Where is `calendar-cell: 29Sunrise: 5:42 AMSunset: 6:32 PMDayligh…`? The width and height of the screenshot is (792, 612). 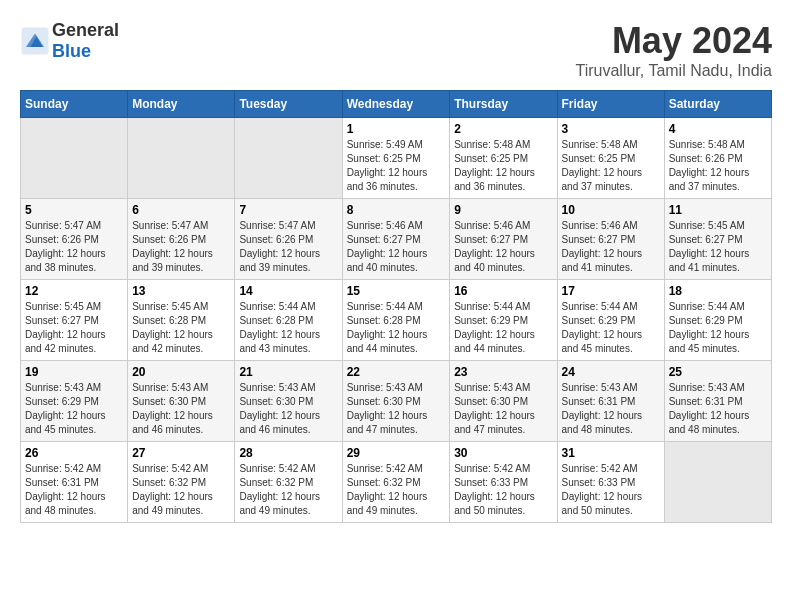
calendar-cell: 29Sunrise: 5:42 AMSunset: 6:32 PMDayligh… is located at coordinates (396, 482).